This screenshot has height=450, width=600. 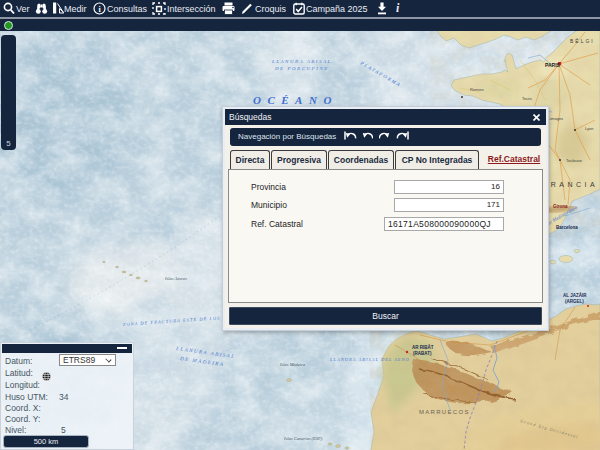 I want to click on svg-text: LLANURA ABISAL DEL SENO, so click(x=370, y=360).